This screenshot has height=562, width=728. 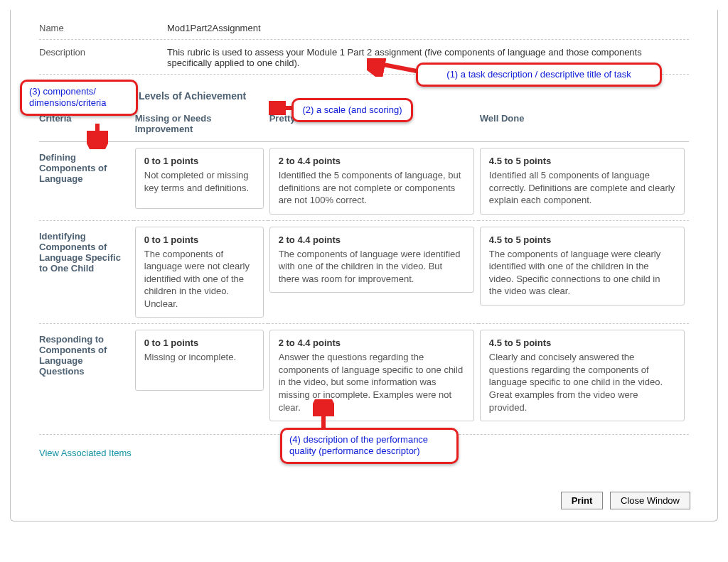 I want to click on rubric-cell: 0 to 1 points Not completed or missing k…, so click(x=199, y=178).